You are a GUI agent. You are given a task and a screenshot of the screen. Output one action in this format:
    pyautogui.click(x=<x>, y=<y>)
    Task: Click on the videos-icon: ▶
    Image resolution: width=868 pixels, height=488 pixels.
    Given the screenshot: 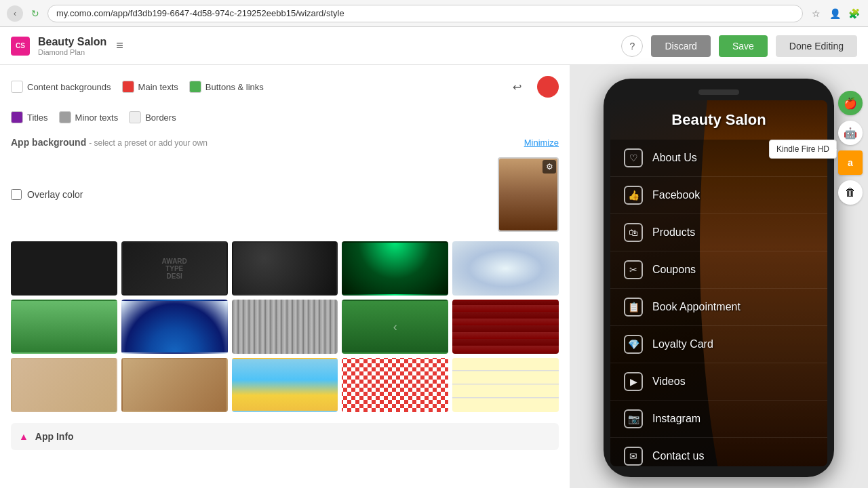 What is the action you would take?
    pyautogui.click(x=633, y=382)
    